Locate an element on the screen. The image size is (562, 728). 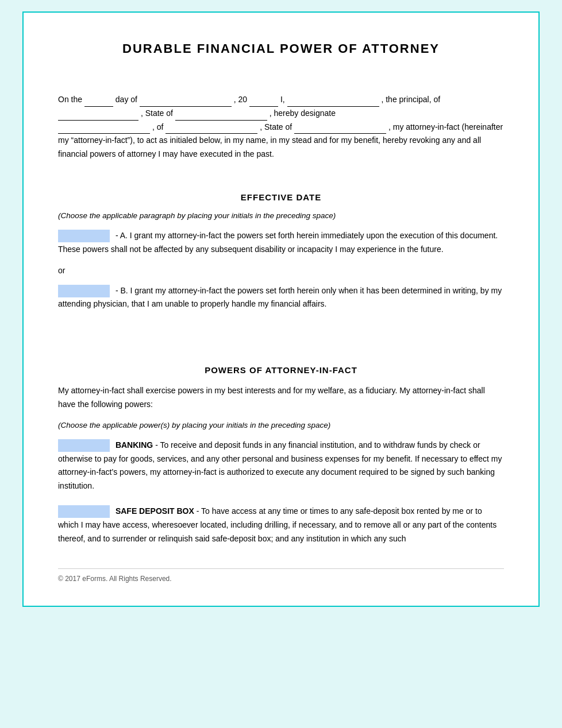
powers-heading: POWERS OF ATTORNEY-IN-FACT is located at coordinates (281, 370).